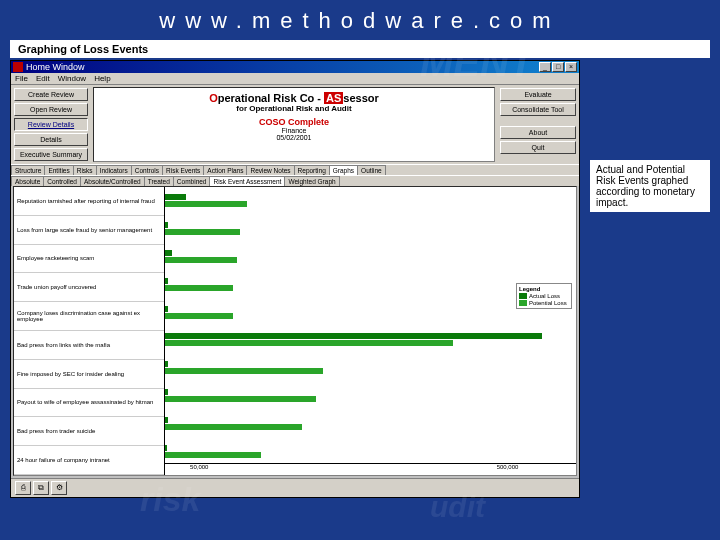 The image size is (720, 540). What do you see at coordinates (89, 260) in the screenshot?
I see `chart-row-label: Employee racketeering scam` at bounding box center [89, 260].